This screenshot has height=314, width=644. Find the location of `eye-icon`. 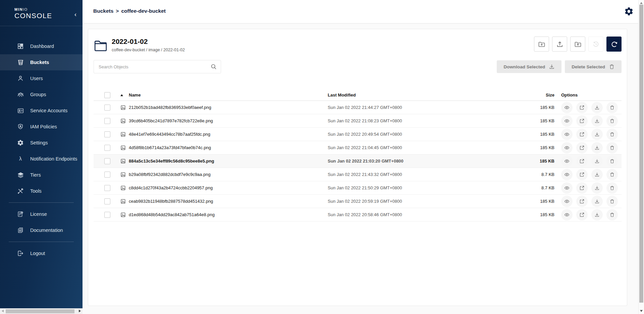

eye-icon is located at coordinates (567, 201).